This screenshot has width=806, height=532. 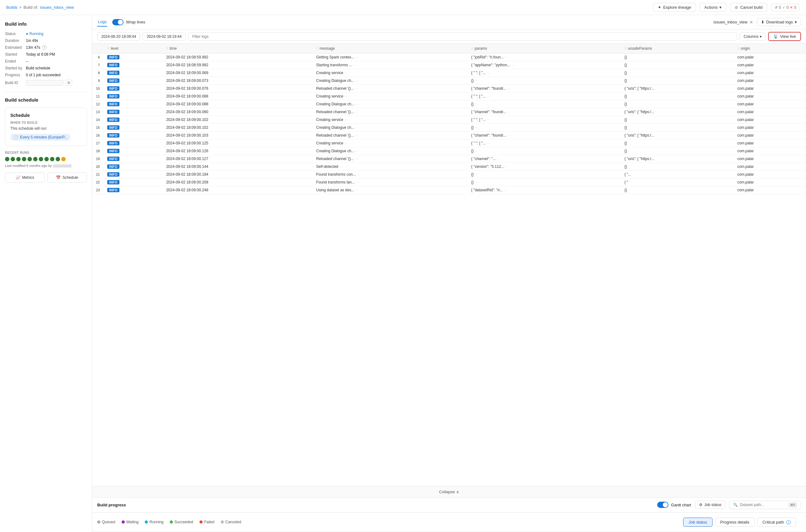 What do you see at coordinates (449, 136) in the screenshot?
I see `table-row: 16 INFO 2024-09-02 18:09:00.103 Reloaded…` at bounding box center [449, 136].